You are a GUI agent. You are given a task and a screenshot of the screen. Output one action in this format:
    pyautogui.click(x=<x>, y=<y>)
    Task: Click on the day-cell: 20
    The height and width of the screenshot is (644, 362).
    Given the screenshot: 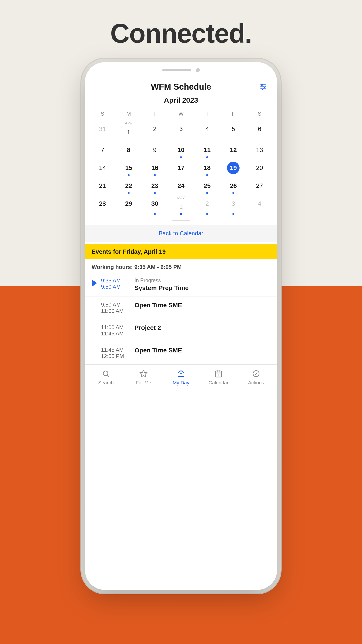 What is the action you would take?
    pyautogui.click(x=260, y=168)
    